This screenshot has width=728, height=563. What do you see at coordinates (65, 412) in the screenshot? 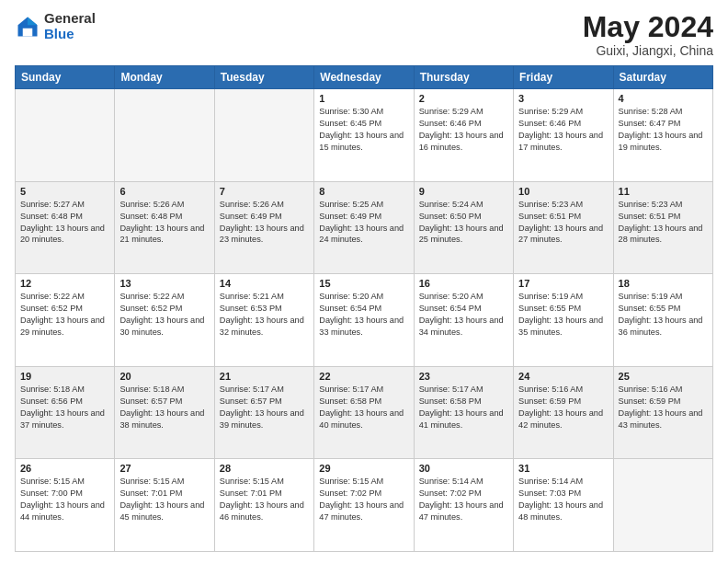
I see `table-row: 19Sunrise: 5:18 AM Sunset: 6:56 PM Dayli…` at bounding box center [65, 412].